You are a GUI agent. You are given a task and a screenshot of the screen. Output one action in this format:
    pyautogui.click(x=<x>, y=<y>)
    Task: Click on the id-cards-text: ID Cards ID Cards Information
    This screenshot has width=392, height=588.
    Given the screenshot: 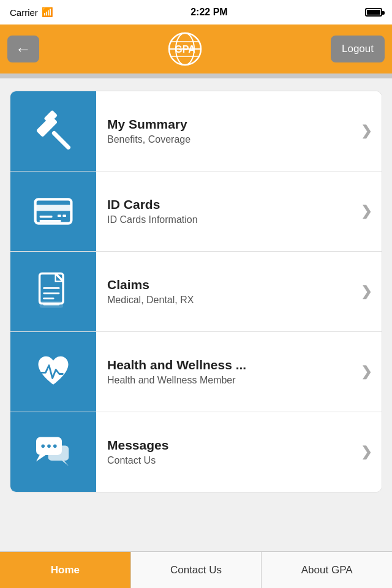 What is the action you would take?
    pyautogui.click(x=228, y=211)
    